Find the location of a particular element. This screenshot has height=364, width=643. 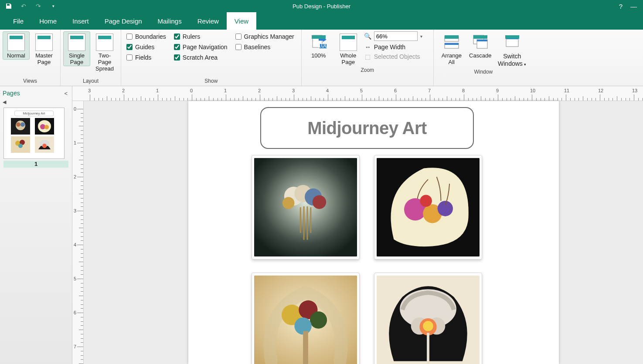

zoom-input is located at coordinates (396, 36).